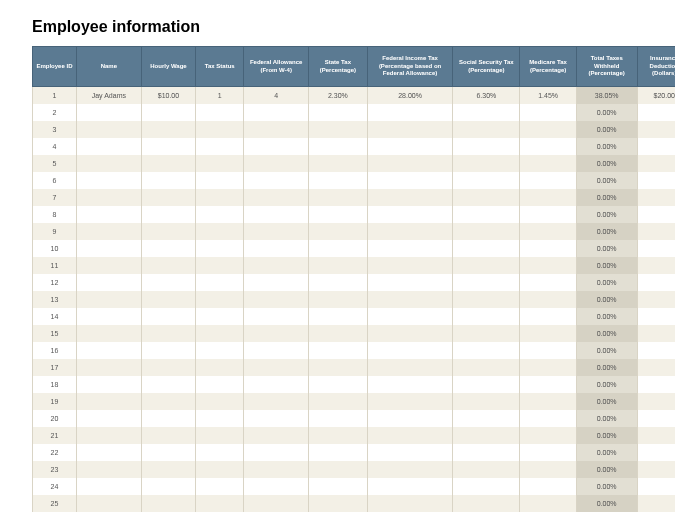  What do you see at coordinates (55, 198) in the screenshot?
I see `cell-employee-id: 7` at bounding box center [55, 198].